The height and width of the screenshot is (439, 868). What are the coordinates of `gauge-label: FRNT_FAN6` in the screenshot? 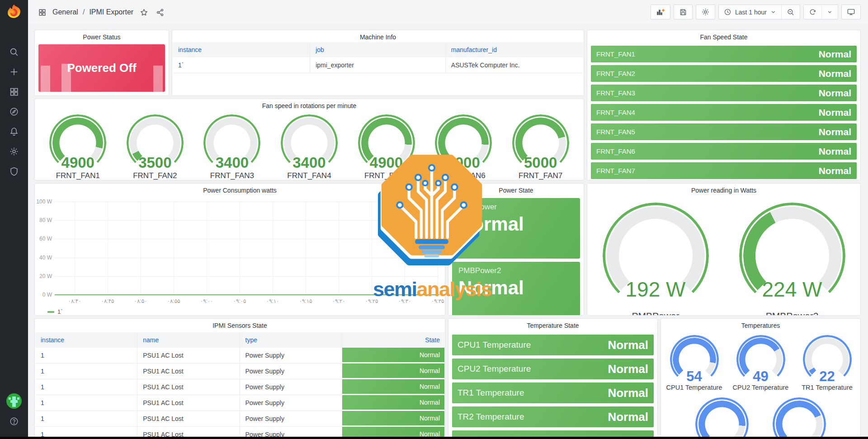 It's located at (463, 176).